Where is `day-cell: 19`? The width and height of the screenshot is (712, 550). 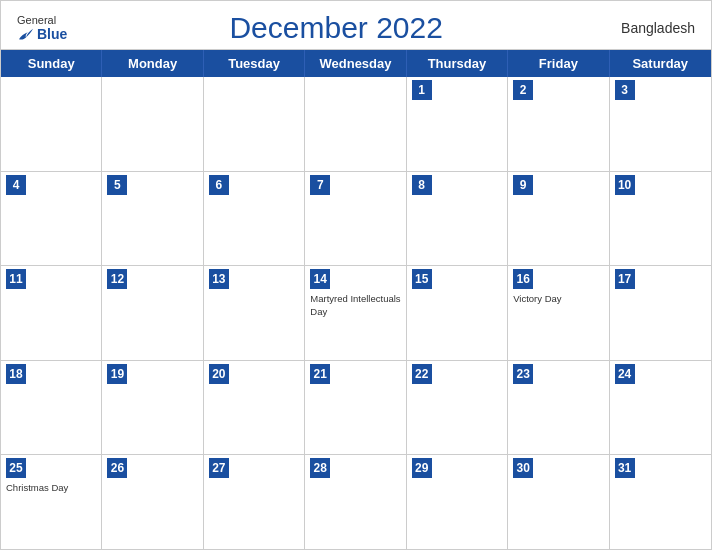 day-cell: 19 is located at coordinates (152, 408).